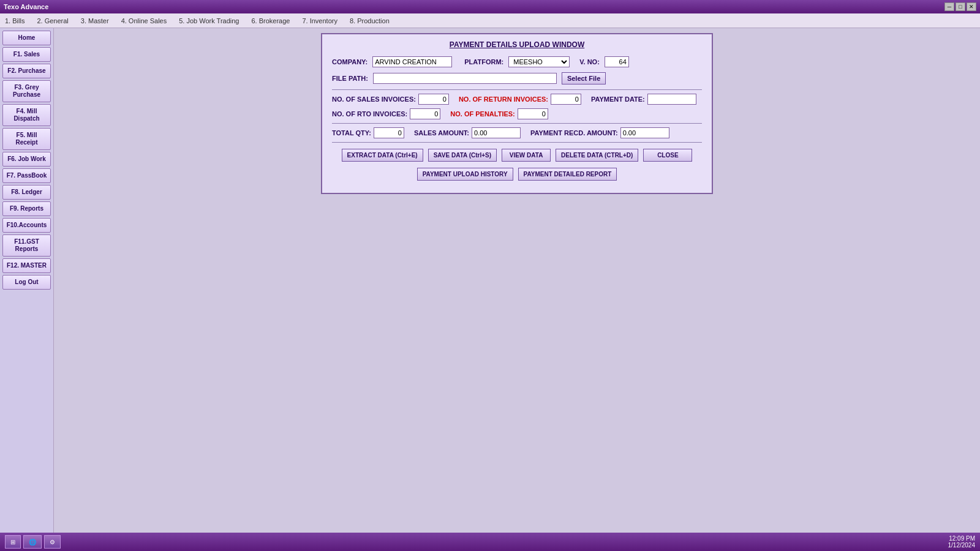  Describe the element at coordinates (434, 99) in the screenshot. I see `no-sales-input` at that location.